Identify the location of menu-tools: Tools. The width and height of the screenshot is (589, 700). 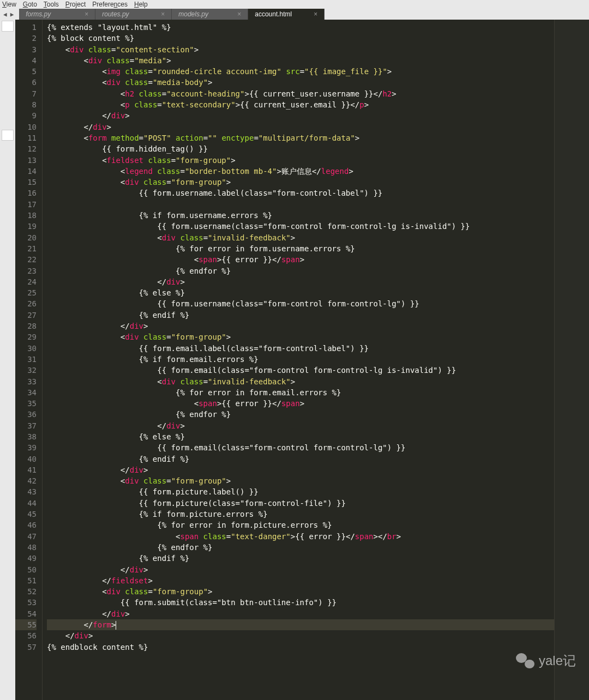
(51, 4).